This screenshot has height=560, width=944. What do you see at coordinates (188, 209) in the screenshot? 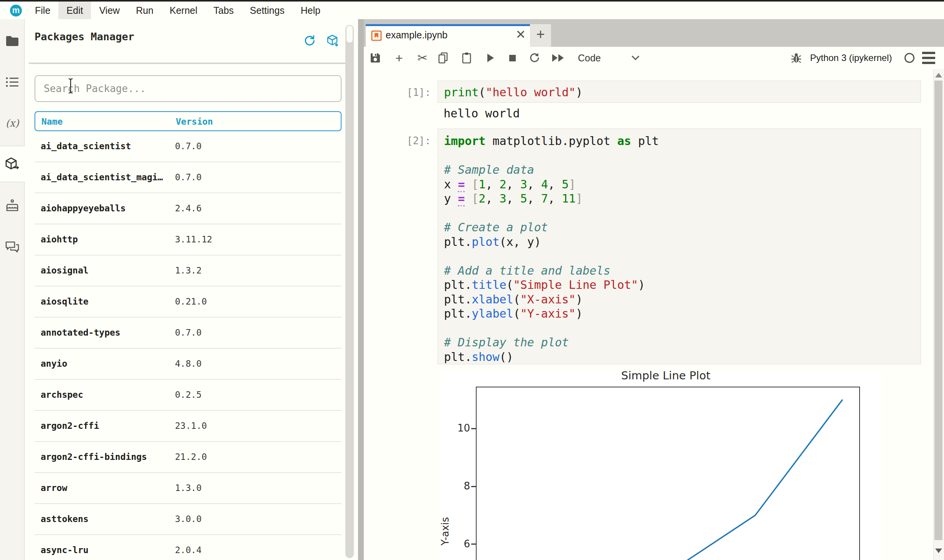
I see `table-row: aiohappyeyeballs2.4.6` at bounding box center [188, 209].